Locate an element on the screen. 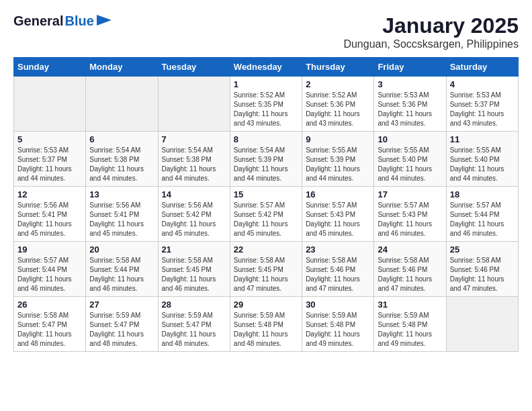 The width and height of the screenshot is (532, 411). table-row: 2Sunrise: 5:52 AM Sunset: 5:36 PM Daylig… is located at coordinates (339, 104).